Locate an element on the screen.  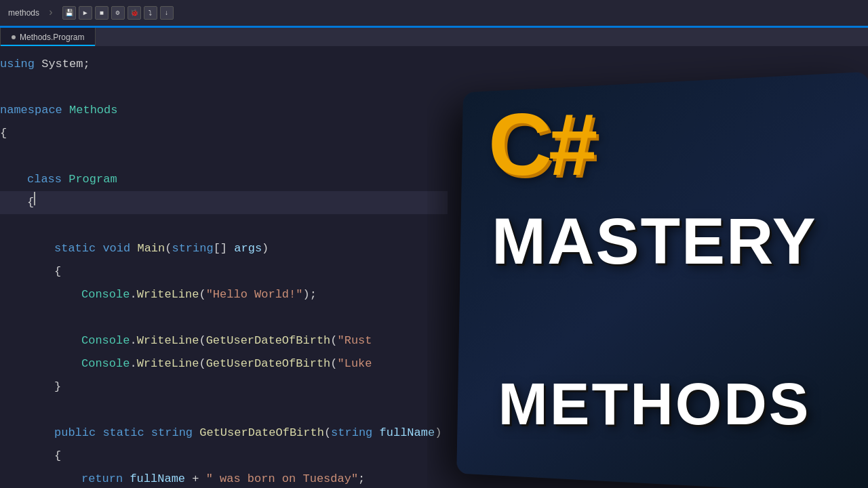
build-icon-btn: ⚙ is located at coordinates (118, 13).